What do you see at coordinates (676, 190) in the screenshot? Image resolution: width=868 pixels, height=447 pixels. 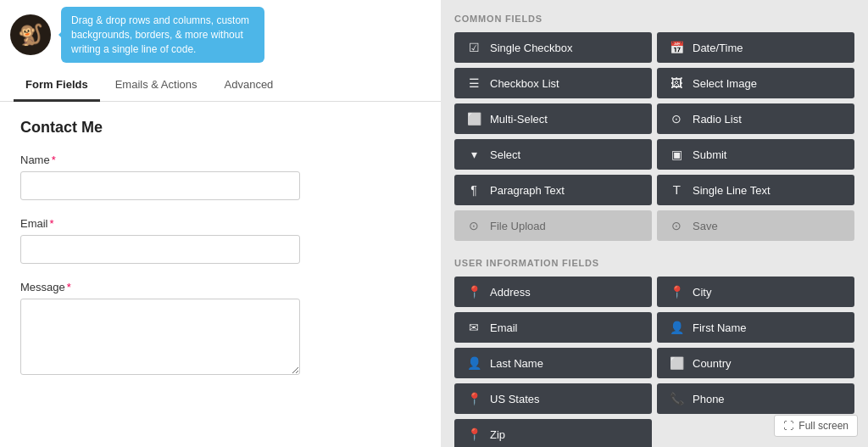 I see `text-icon: 𝖳` at bounding box center [676, 190].